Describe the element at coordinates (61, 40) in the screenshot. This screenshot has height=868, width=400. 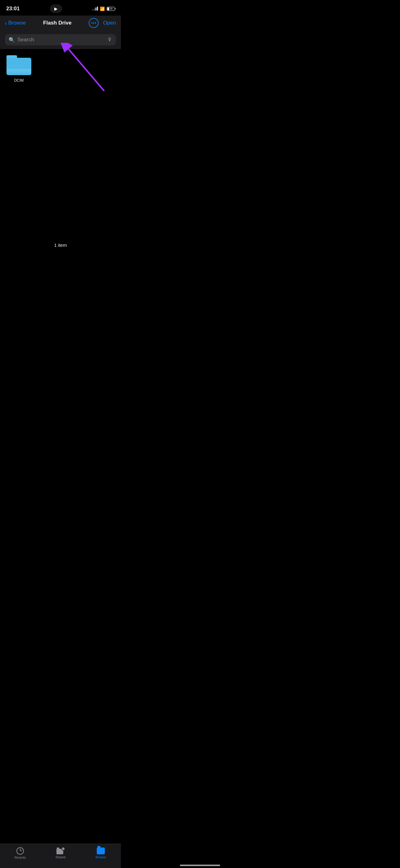
I see `search-input` at that location.